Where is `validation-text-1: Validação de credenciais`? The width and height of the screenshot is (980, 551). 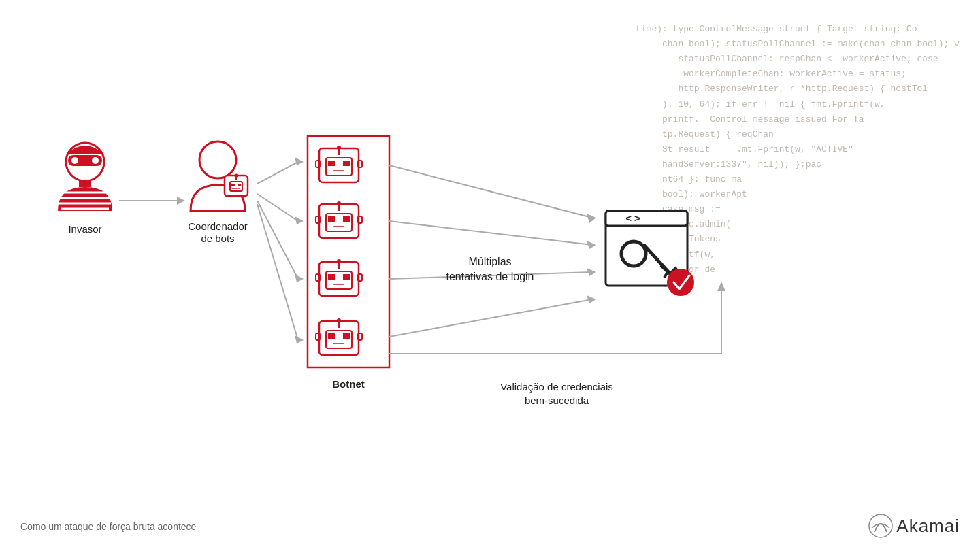 validation-text-1: Validação de credenciais is located at coordinates (557, 386).